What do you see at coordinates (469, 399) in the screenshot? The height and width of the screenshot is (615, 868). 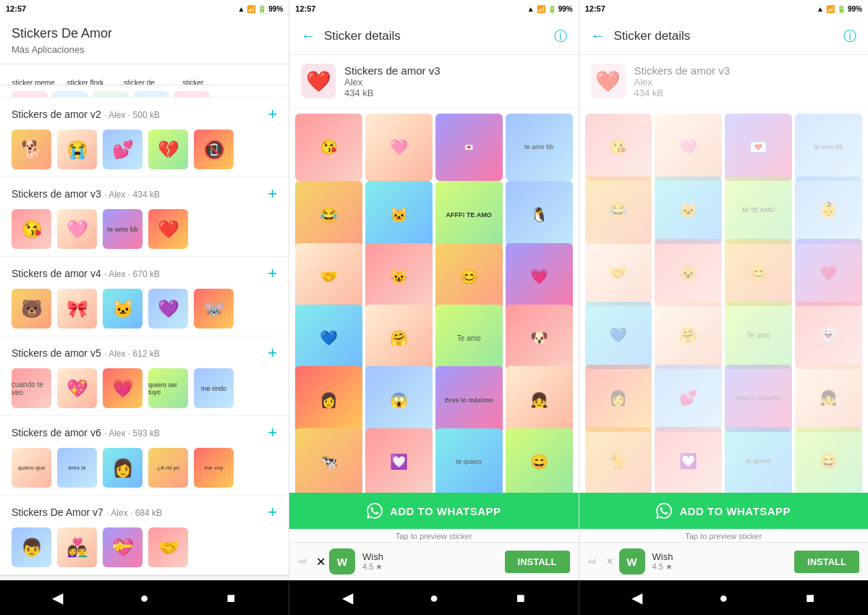 I see `sticker-2-19: Eres lo máximo` at bounding box center [469, 399].